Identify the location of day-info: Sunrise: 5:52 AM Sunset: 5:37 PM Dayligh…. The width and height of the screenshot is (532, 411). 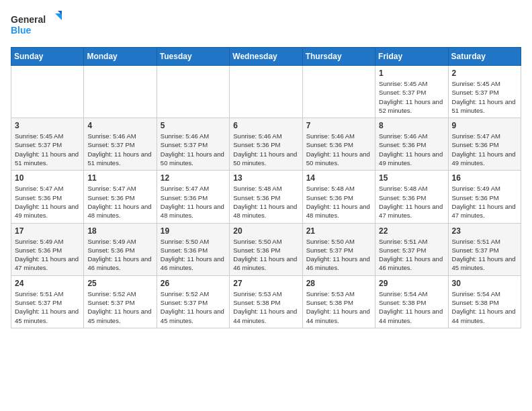
(120, 308).